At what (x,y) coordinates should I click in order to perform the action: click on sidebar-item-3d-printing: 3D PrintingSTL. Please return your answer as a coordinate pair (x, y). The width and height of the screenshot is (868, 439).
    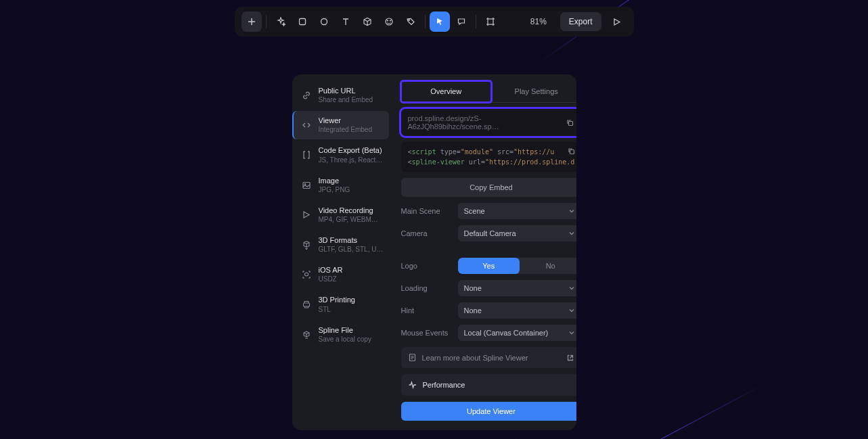
    Looking at the image, I should click on (342, 304).